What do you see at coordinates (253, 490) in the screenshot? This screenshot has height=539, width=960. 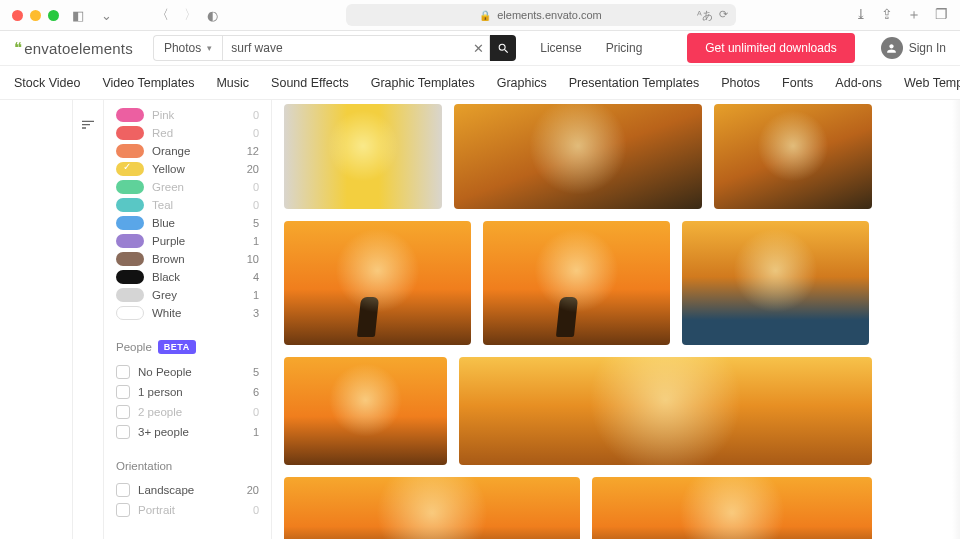 I see `checkbox-count: 20` at bounding box center [253, 490].